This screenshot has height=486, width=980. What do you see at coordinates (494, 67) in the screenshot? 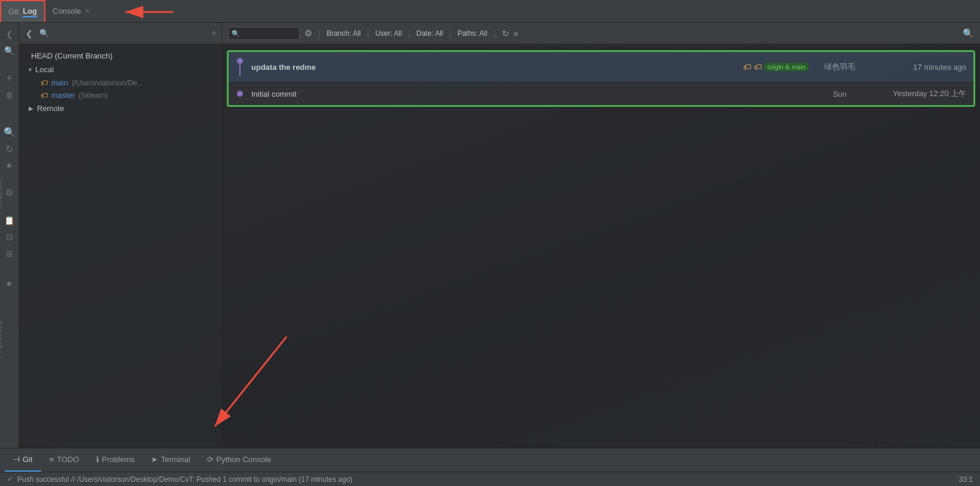
I see `commit-message-1: updata the redme` at bounding box center [494, 67].